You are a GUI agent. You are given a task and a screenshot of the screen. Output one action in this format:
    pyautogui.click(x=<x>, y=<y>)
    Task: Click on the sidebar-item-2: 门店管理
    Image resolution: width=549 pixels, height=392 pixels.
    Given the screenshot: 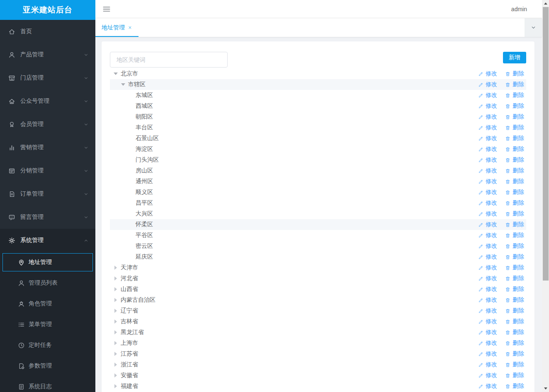 What is the action you would take?
    pyautogui.click(x=48, y=78)
    